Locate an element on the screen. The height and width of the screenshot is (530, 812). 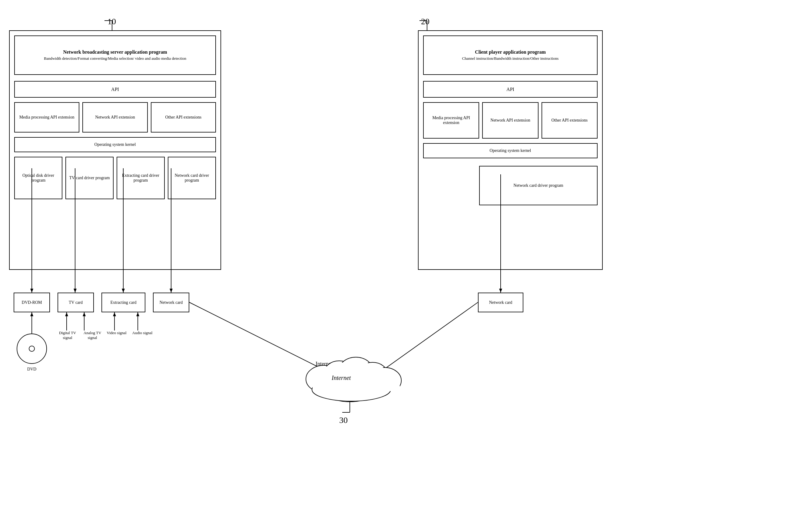
internet-text: Internet is located at coordinates (341, 378).